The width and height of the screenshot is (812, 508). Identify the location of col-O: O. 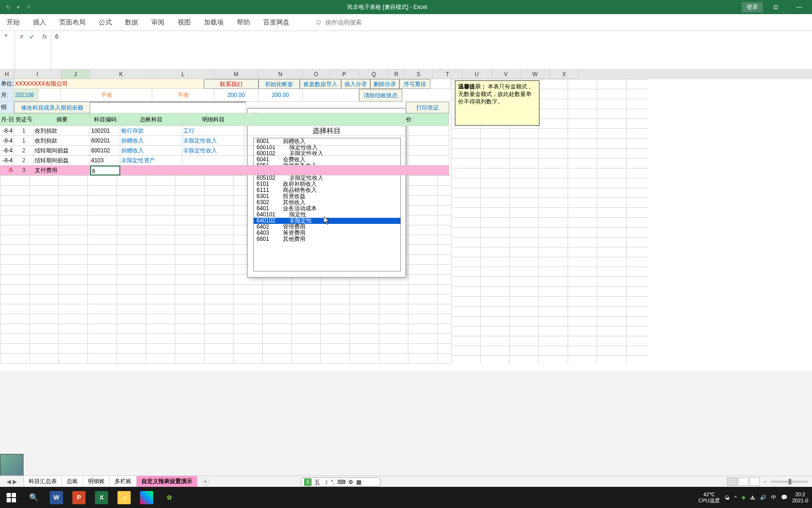
(316, 74).